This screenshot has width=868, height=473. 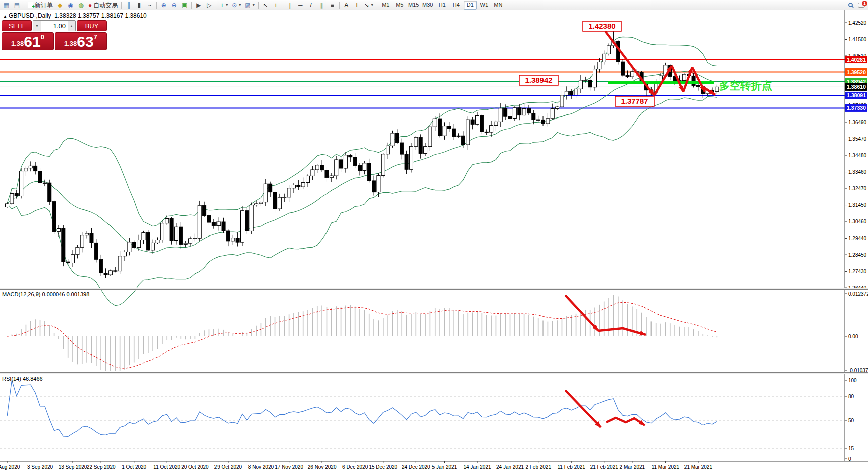 What do you see at coordinates (17, 26) in the screenshot?
I see `sell-button: SELL` at bounding box center [17, 26].